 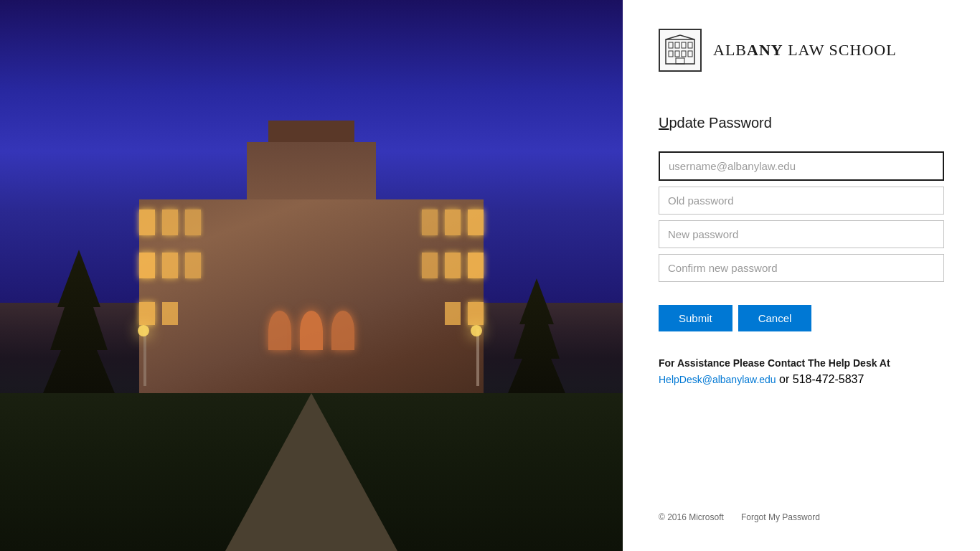 I want to click on help-heading: For Assistance Please Contact The Help D…, so click(x=801, y=363).